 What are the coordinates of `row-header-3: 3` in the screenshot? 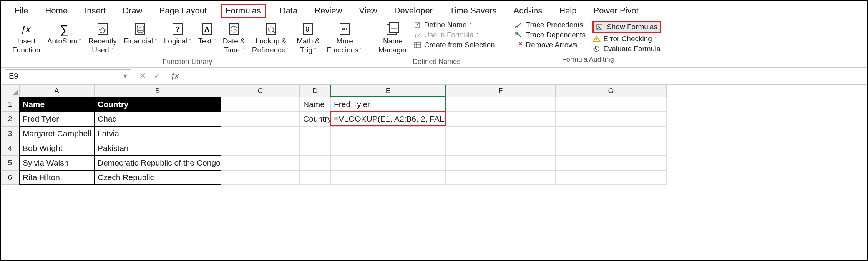 It's located at (10, 134).